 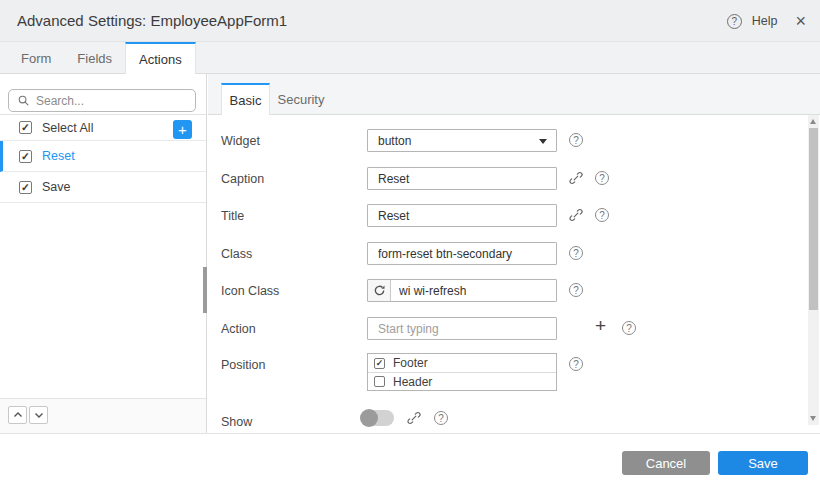 I want to click on select-all-label: Select All, so click(x=68, y=128).